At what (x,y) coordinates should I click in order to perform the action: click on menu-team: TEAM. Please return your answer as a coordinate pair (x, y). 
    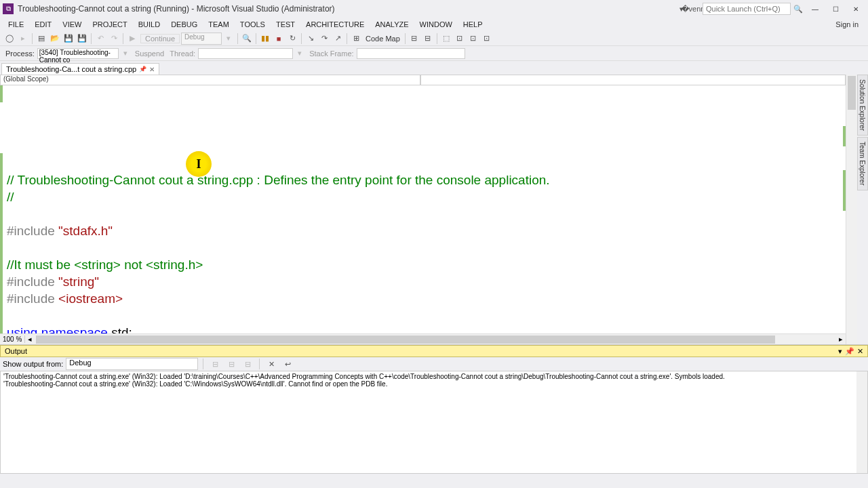
    Looking at the image, I should click on (218, 24).